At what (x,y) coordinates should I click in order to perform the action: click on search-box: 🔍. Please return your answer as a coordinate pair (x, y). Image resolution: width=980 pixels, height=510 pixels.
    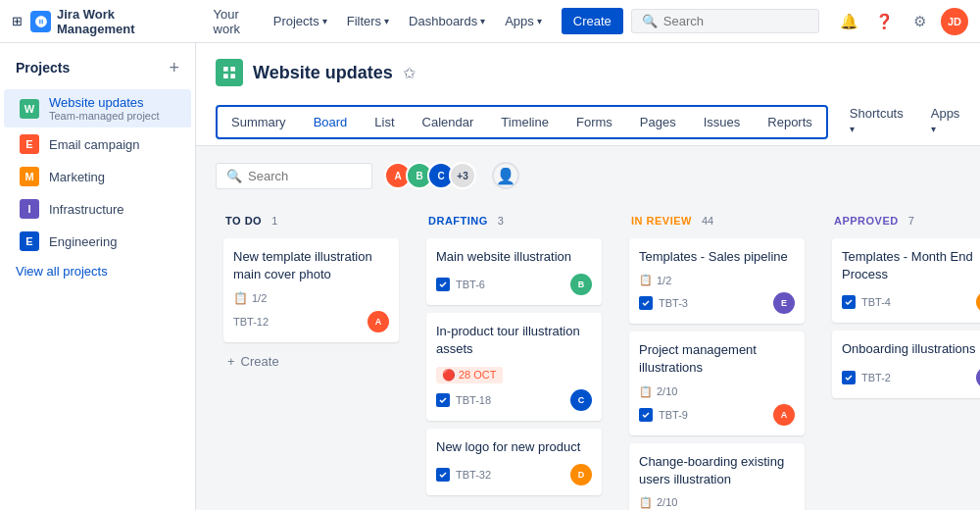
    Looking at the image, I should click on (725, 22).